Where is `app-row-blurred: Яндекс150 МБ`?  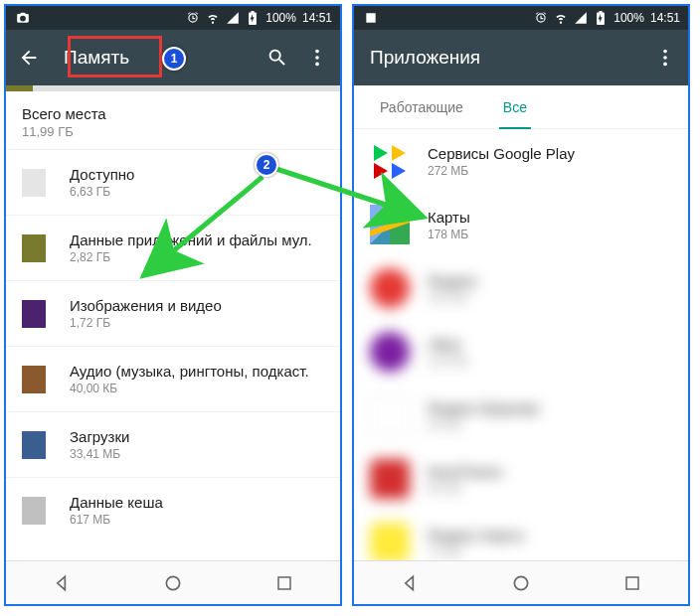
app-row-blurred: Яндекс150 МБ is located at coordinates (521, 288).